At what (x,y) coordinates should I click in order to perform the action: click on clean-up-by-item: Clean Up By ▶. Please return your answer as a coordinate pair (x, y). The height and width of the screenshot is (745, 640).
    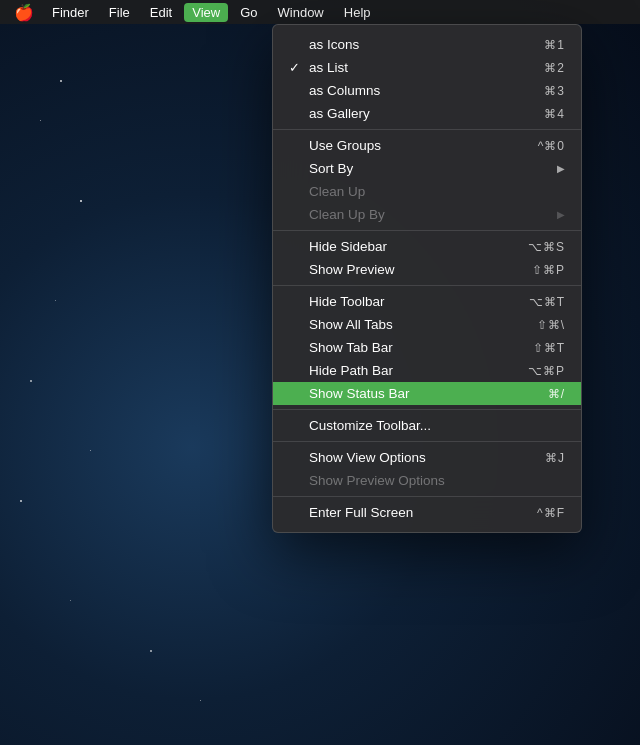
    Looking at the image, I should click on (427, 214).